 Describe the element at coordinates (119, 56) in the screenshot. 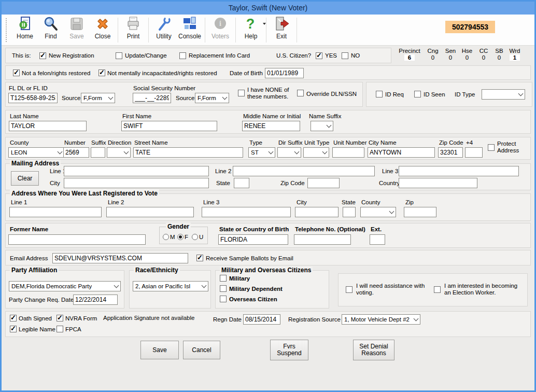

I see `update-change-checkbox` at that location.